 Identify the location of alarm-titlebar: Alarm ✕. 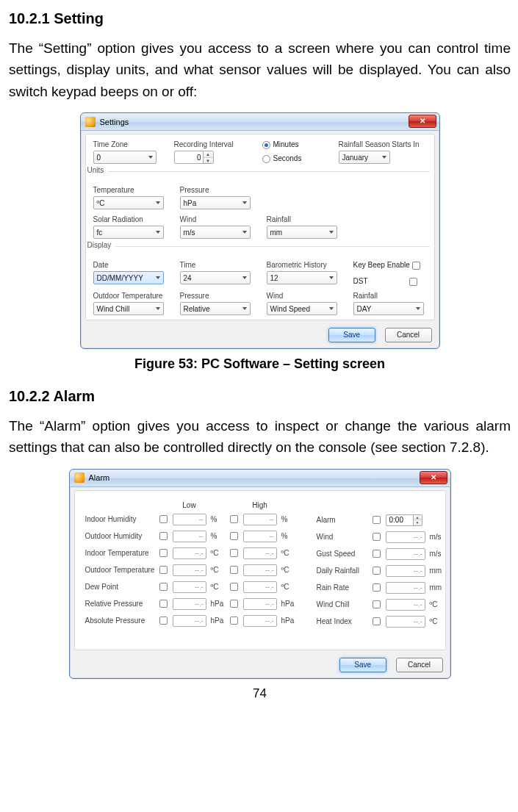
(260, 478).